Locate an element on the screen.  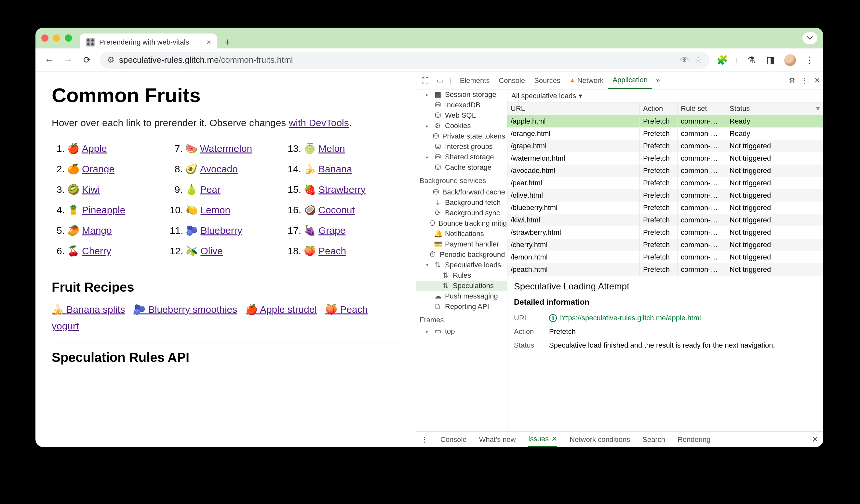
new-tab-button: ＋ is located at coordinates (228, 42).